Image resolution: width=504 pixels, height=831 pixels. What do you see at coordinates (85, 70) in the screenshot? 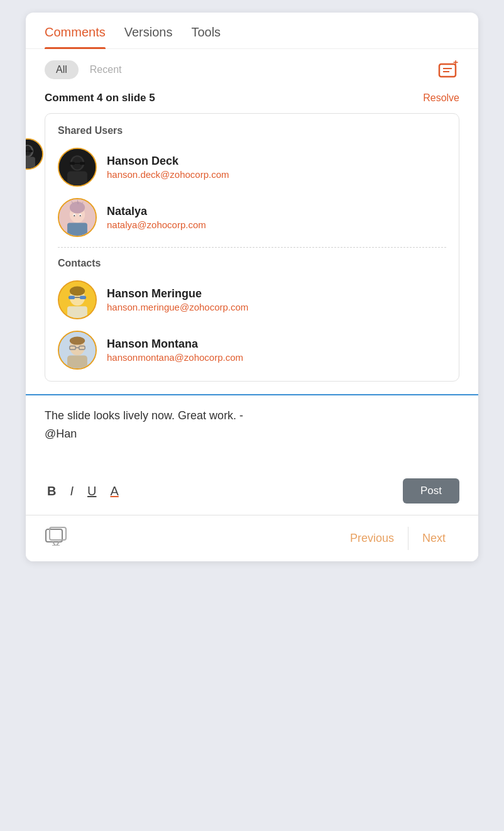
I see `filter-buttons: All Recent` at bounding box center [85, 70].